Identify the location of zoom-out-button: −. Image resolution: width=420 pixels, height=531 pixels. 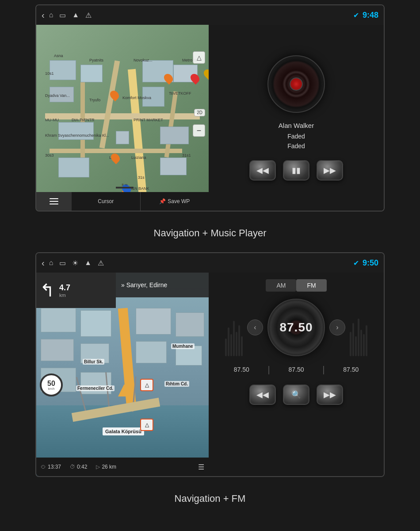
(199, 131).